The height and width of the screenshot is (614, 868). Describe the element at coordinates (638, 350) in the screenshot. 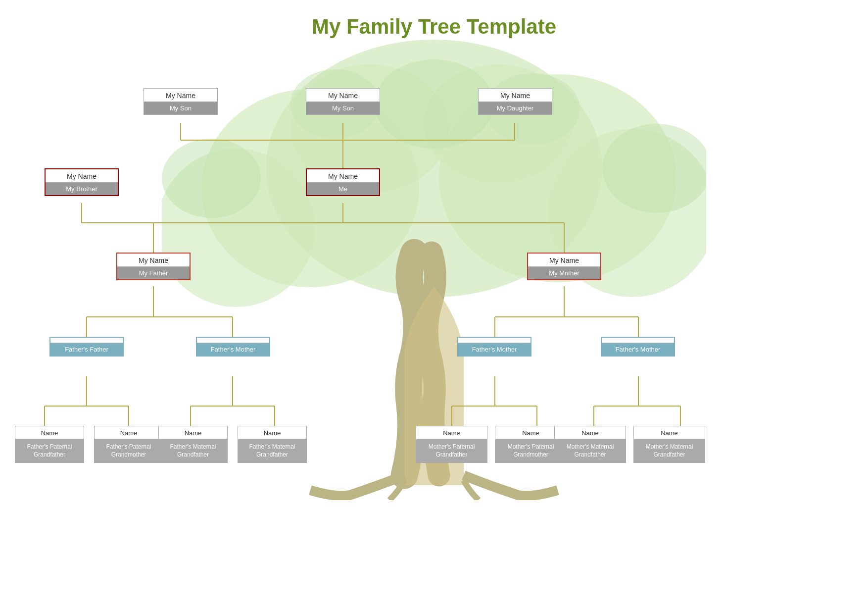

I see `mothers-mother-label: Father's Mother` at that location.